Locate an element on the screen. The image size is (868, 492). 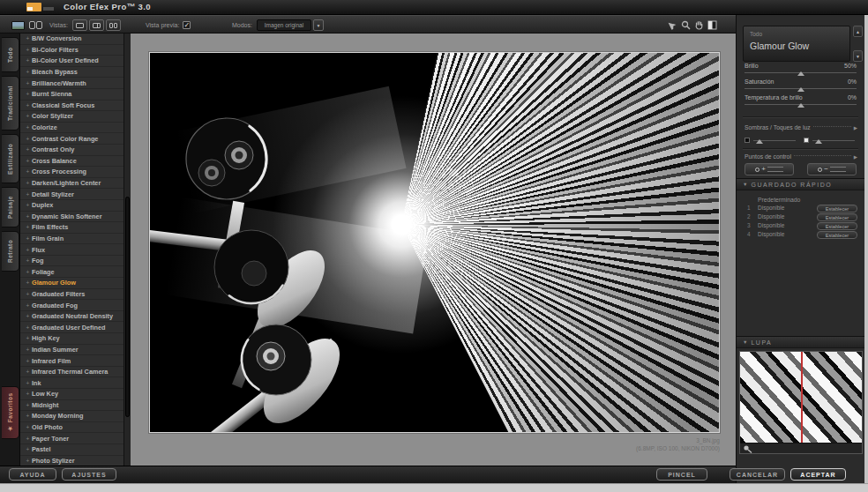
filter-sidebar: Todo Tradicional Estilizado Paisaje Retr… is located at coordinates (65, 250).